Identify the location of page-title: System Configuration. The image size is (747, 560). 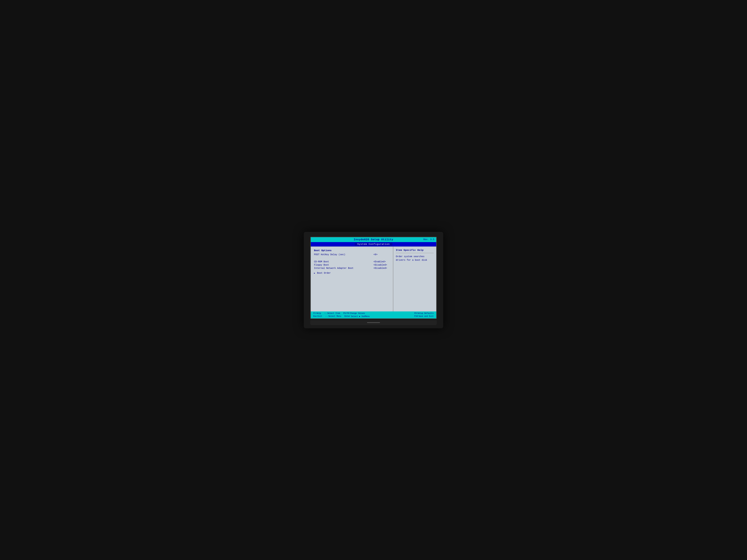
(374, 244).